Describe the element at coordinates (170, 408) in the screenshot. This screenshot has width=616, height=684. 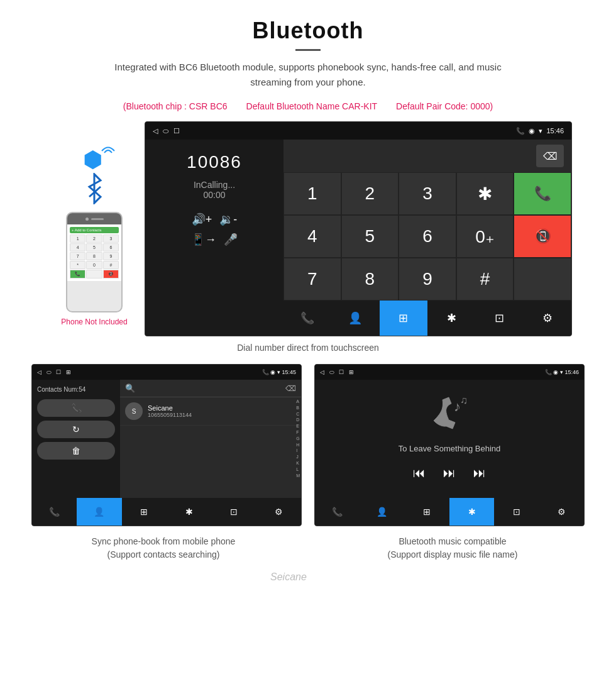
I see `contact-name: Seicane` at that location.